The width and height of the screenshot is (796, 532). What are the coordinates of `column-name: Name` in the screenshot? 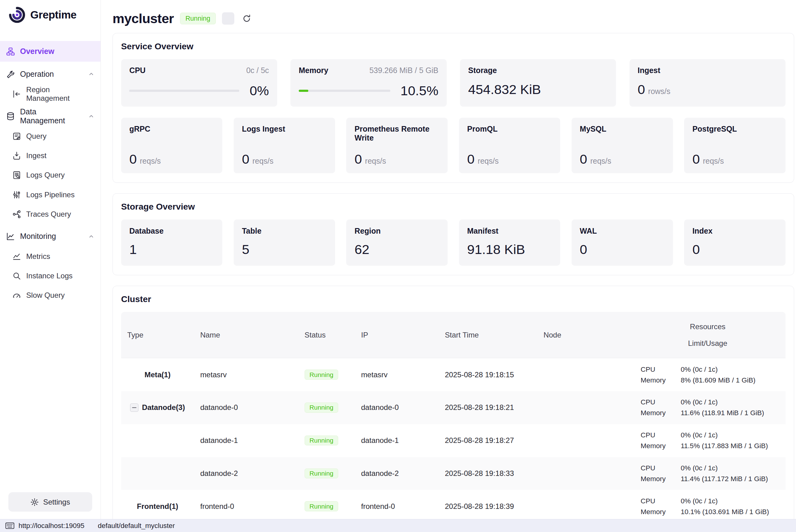 It's located at (246, 335).